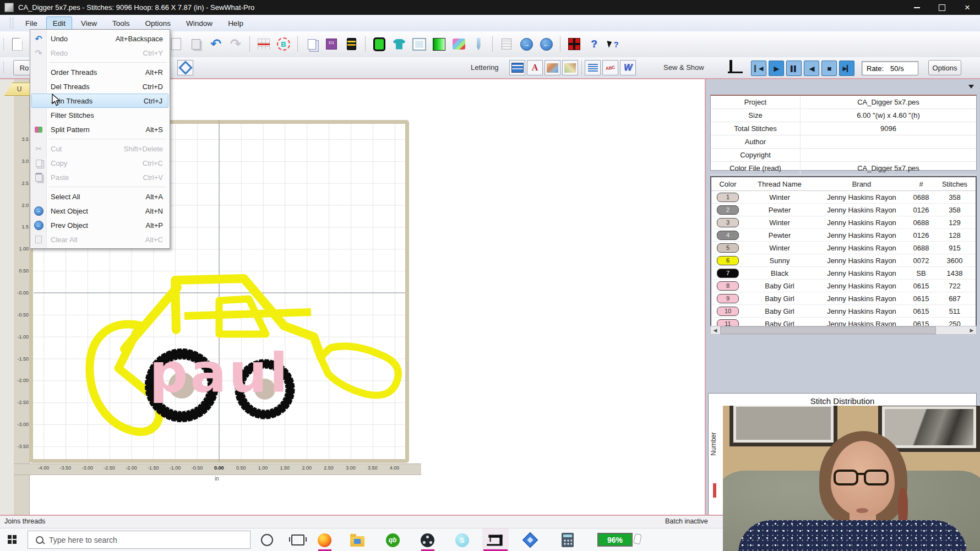 Image resolution: width=980 pixels, height=551 pixels. I want to click on menu-item-cut: CutShift+Delete, so click(100, 149).